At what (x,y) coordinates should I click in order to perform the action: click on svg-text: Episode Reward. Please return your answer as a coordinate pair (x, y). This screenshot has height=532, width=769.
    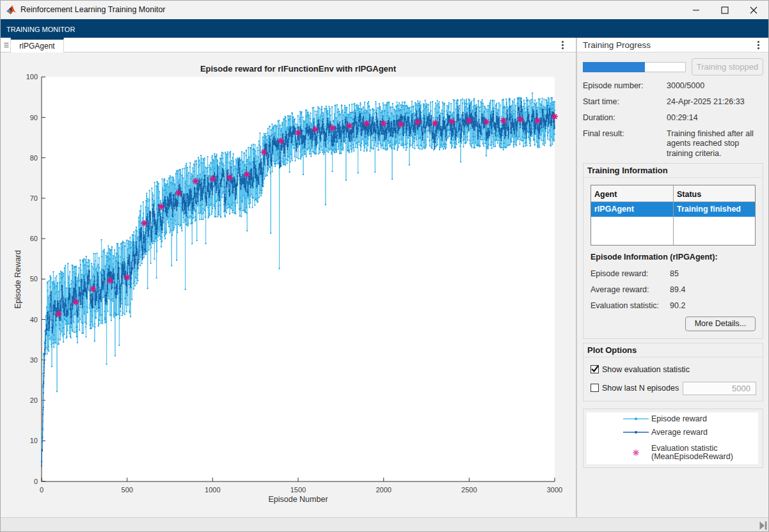
    Looking at the image, I should click on (18, 279).